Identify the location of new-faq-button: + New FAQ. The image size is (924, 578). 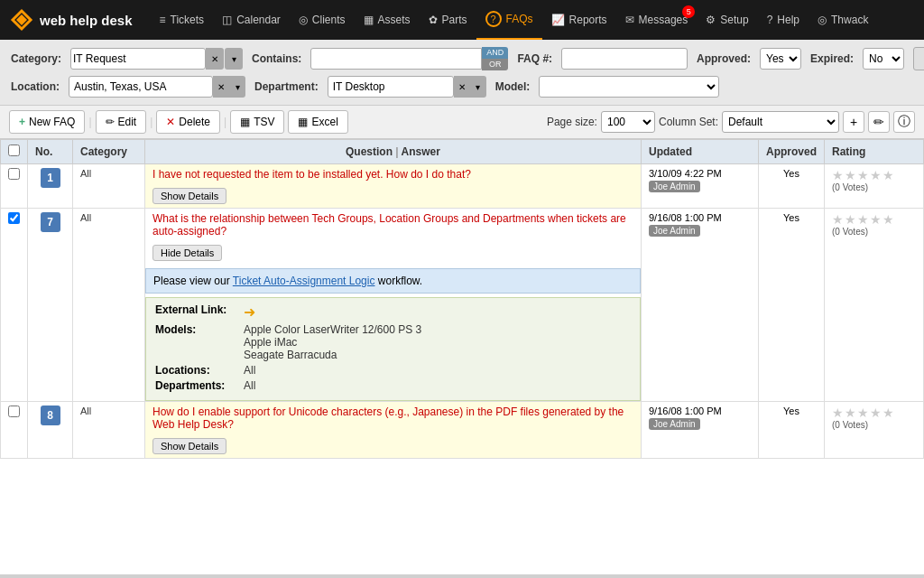
(47, 122).